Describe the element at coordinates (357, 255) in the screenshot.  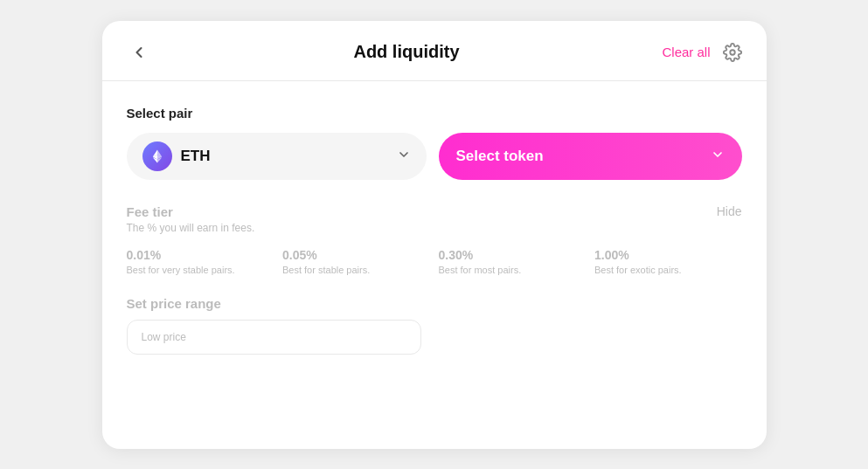
I see `fee-percent-005: 0.05%` at that location.